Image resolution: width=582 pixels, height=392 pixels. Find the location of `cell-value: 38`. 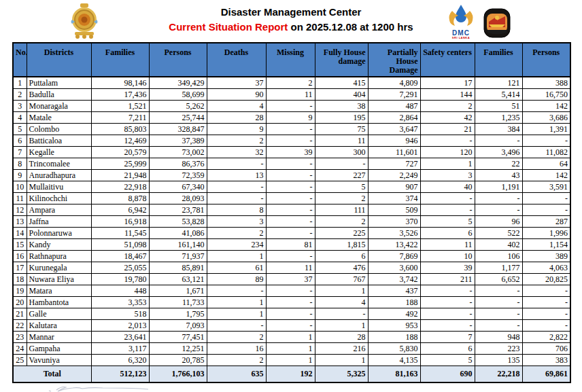

cell-value: 38 is located at coordinates (341, 106).